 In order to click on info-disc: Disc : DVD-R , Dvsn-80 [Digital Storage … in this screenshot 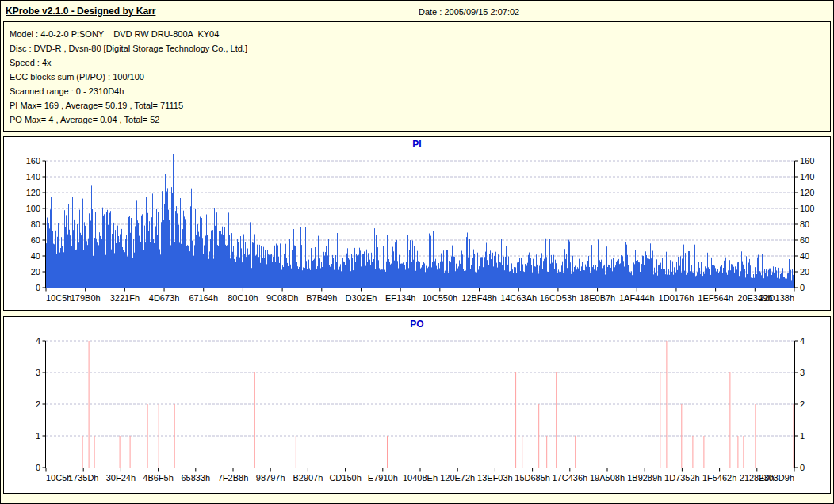, I will do `click(420, 48)`.